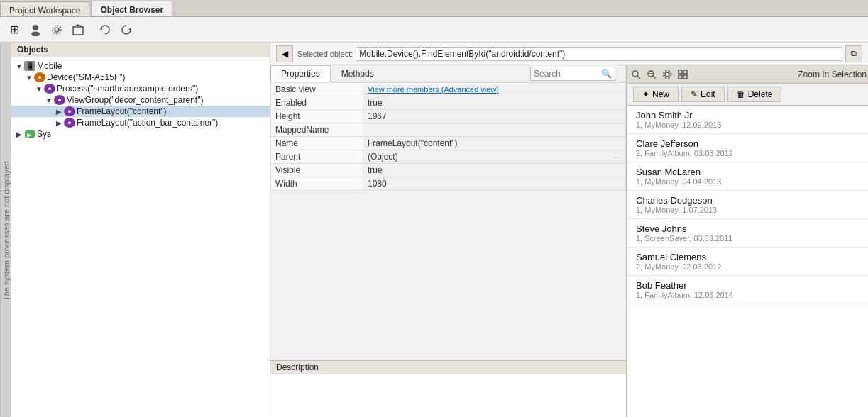 The height and width of the screenshot is (417, 868). Describe the element at coordinates (141, 66) in the screenshot. I see `tree-node-mobile: ▼ 📱 Mobile` at that location.